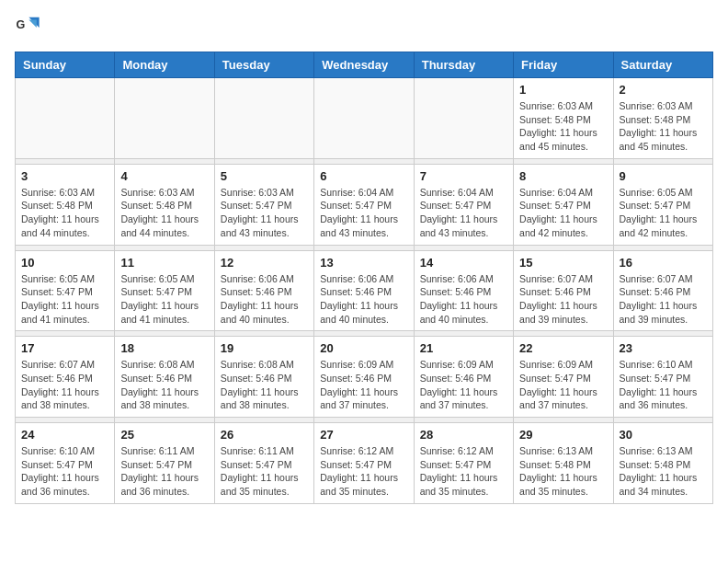 The image size is (728, 563). Describe the element at coordinates (463, 434) in the screenshot. I see `day-number: 28` at that location.